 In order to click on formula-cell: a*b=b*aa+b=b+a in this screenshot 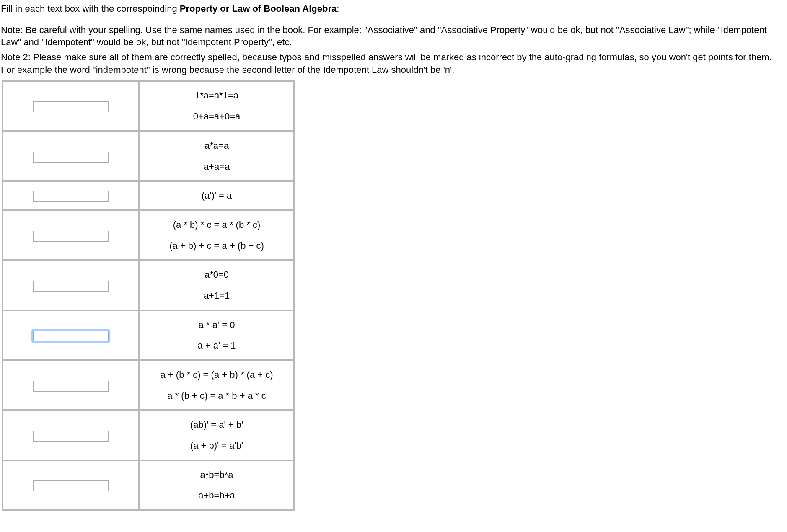, I will do `click(217, 485)`.